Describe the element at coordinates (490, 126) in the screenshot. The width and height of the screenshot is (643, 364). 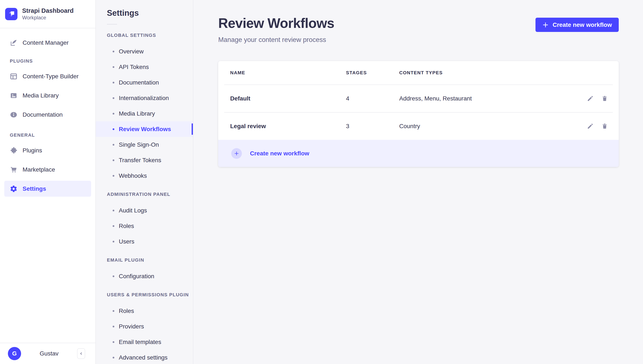
I see `workflow-content-types: Country` at that location.